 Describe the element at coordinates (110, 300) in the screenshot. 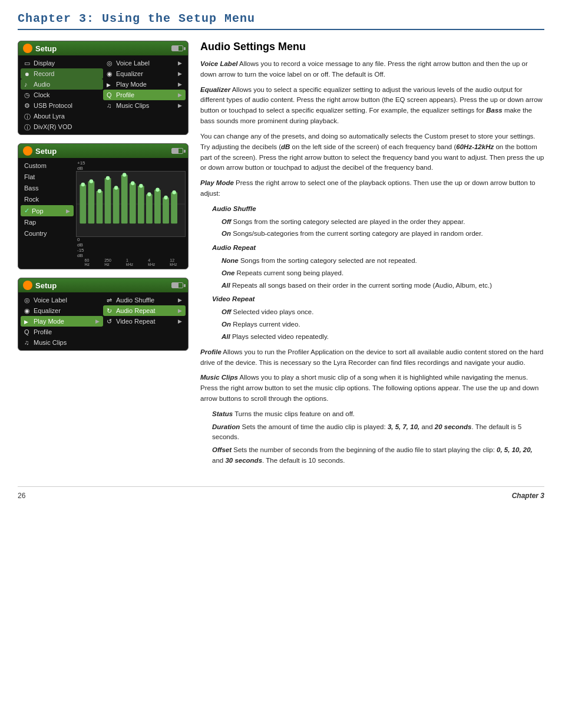

I see `shuffle-icon` at that location.